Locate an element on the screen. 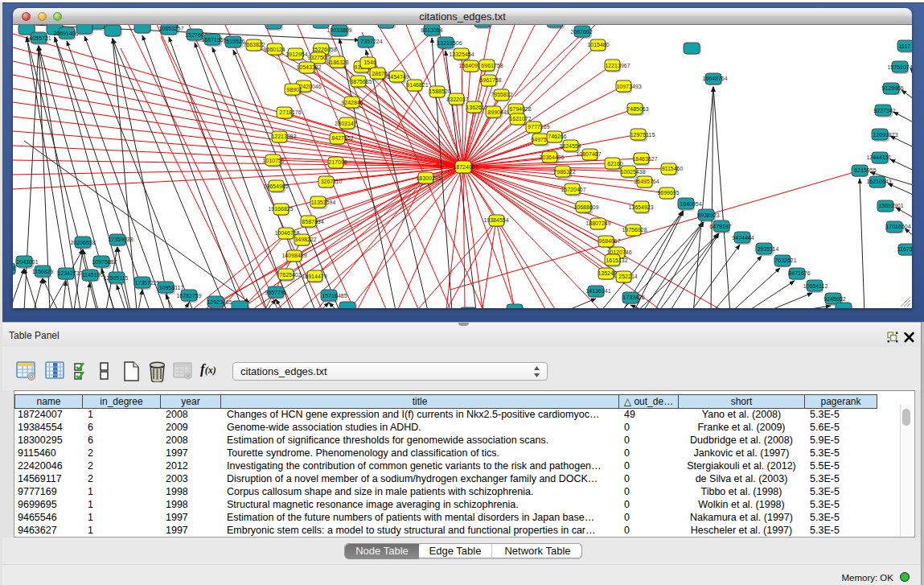  svg-text: 26495764 is located at coordinates (647, 182).